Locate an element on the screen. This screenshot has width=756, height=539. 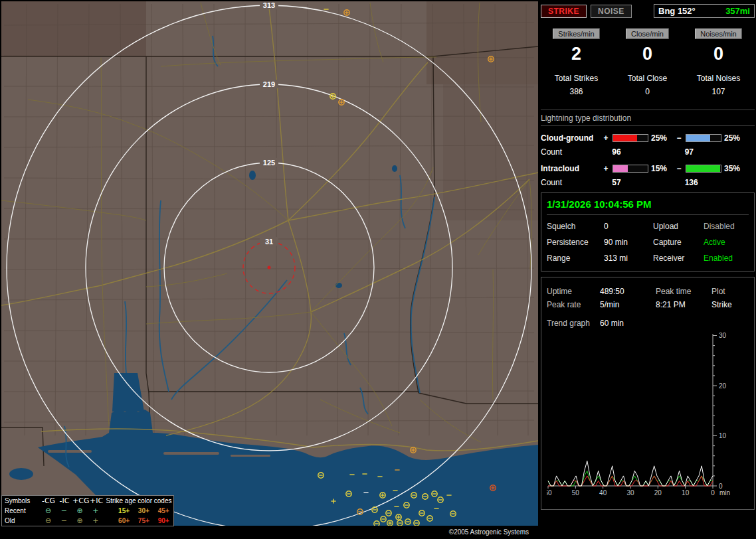
ic-pos-bar is located at coordinates (630, 169).